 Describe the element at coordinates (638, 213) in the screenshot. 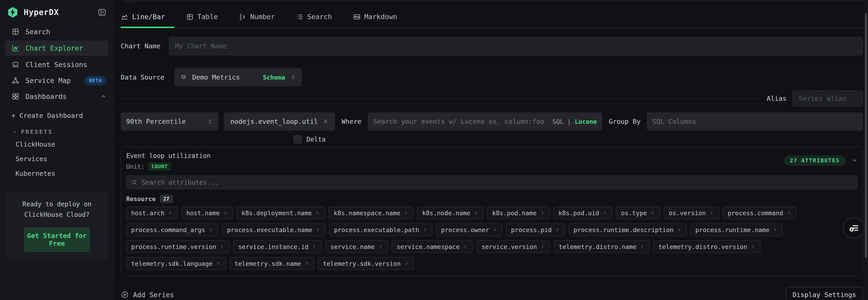

I see `attribute-chip-os-type: os.type` at that location.